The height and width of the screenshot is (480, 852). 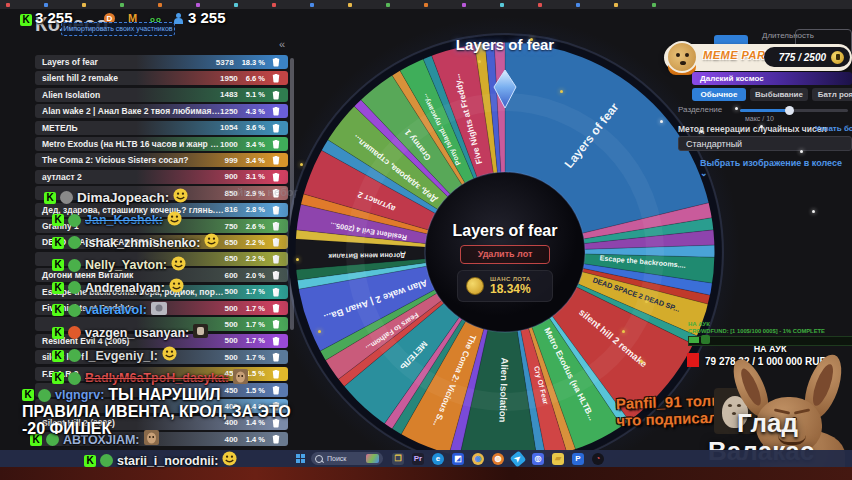 I want to click on rng-learn-link: Узнать бол, so click(x=834, y=128).